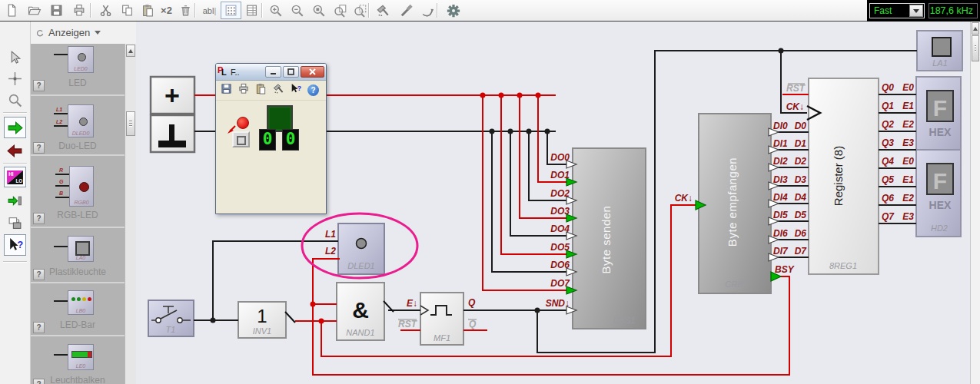 This screenshot has width=980, height=384. I want to click on settings-gear-icon, so click(453, 11).